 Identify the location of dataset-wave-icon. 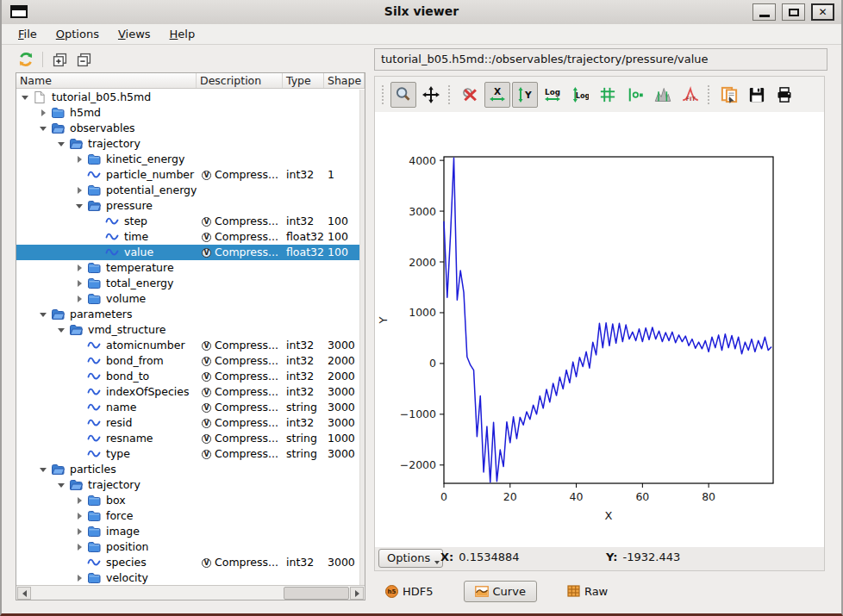
(112, 221).